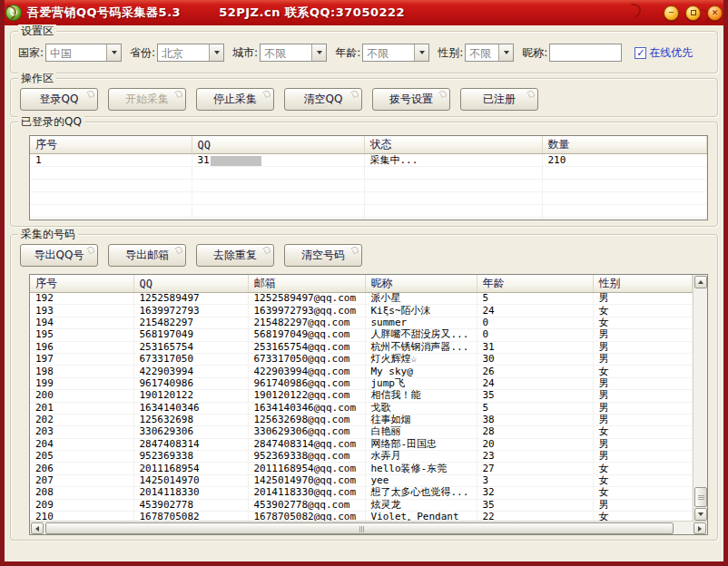 This screenshot has width=728, height=566. Describe the element at coordinates (76, 53) in the screenshot. I see `country-value: 中国` at that location.